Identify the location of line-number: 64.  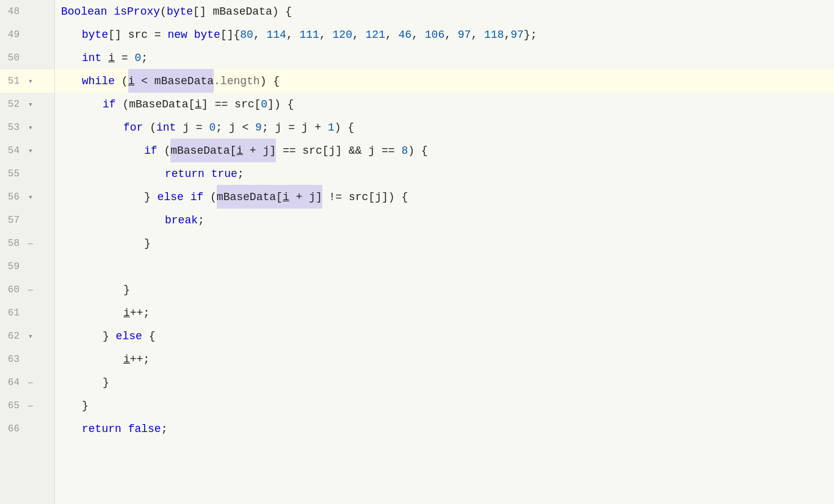
(12, 383).